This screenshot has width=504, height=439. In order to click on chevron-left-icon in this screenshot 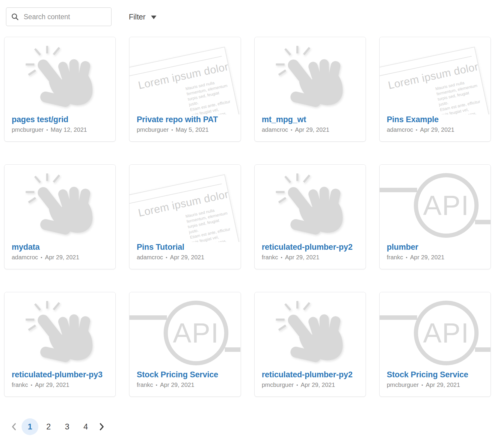, I will do `click(14, 427)`.